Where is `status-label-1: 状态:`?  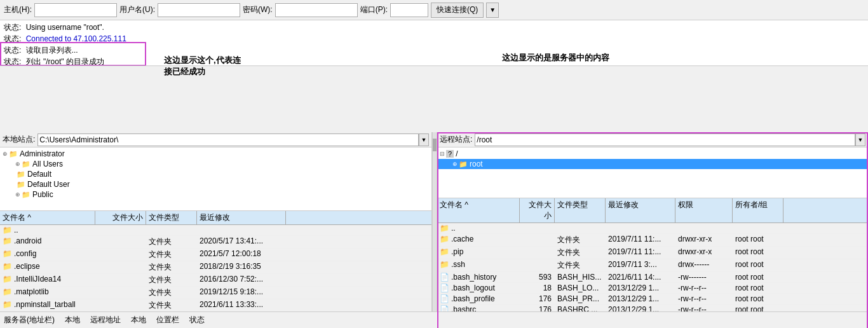
status-label-1: 状态: is located at coordinates (13, 27).